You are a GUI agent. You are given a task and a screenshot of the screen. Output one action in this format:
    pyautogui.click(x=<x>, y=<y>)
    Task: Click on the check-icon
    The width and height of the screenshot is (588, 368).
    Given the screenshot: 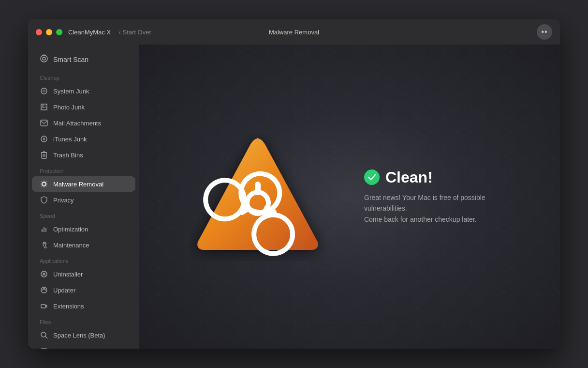 What is the action you would take?
    pyautogui.click(x=372, y=177)
    